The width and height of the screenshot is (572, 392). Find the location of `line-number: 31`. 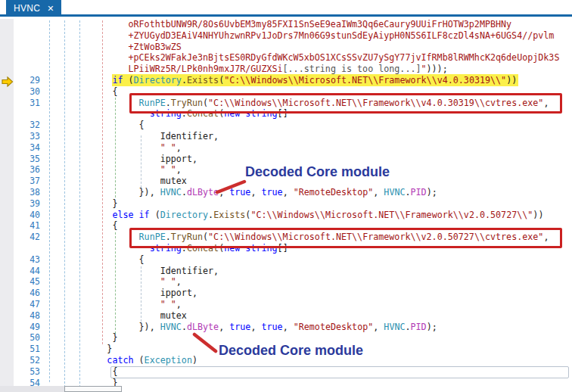

line-number: 31 is located at coordinates (22, 103).